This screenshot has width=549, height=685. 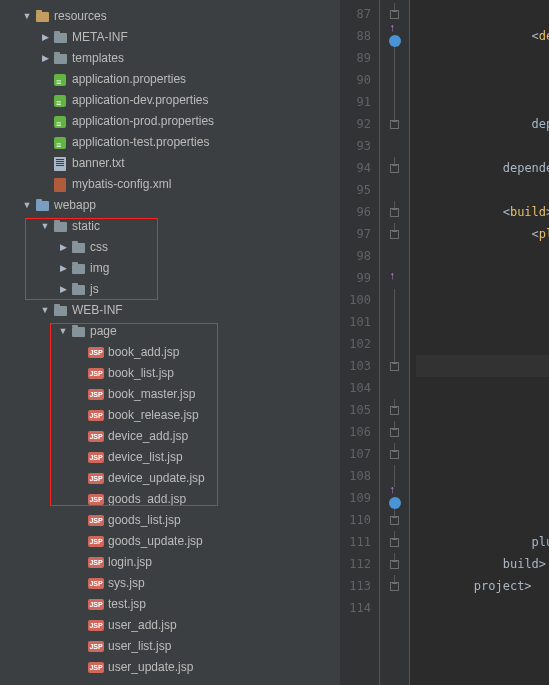 What do you see at coordinates (170, 122) in the screenshot?
I see `tree-item-application-prod-properties: ▶application-prod.properties` at bounding box center [170, 122].